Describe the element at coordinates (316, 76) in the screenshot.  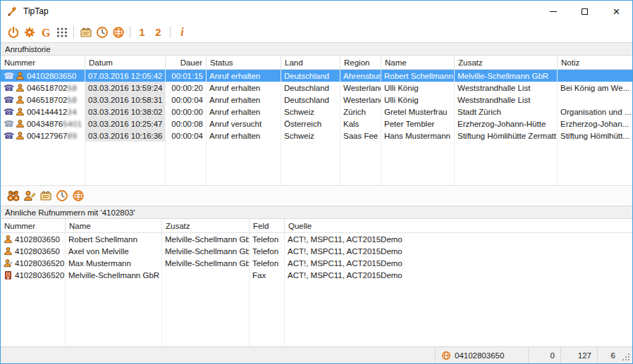
I see `history-row: ☎0410280365007.03.2016 12:05:4200:01:15A…` at that location.